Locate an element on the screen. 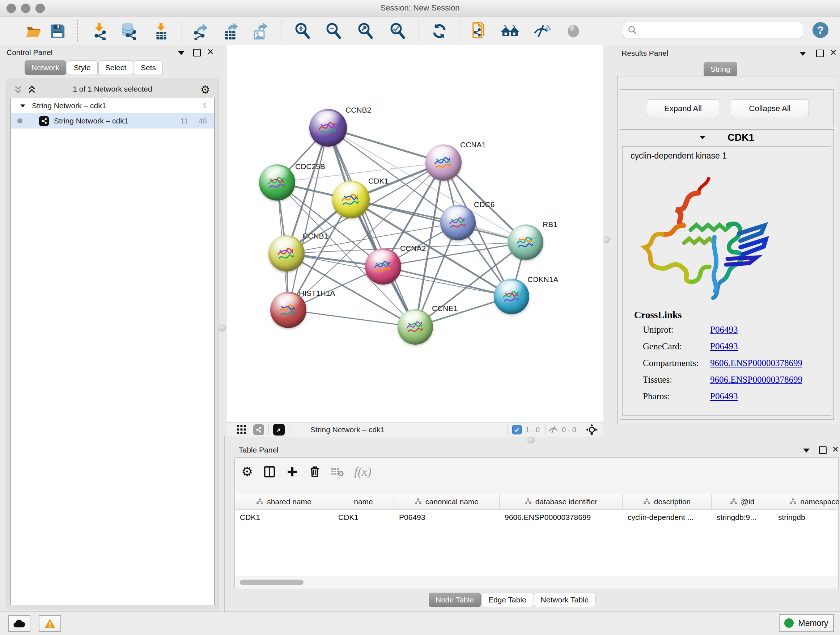  node-CCNB1 is located at coordinates (286, 253).